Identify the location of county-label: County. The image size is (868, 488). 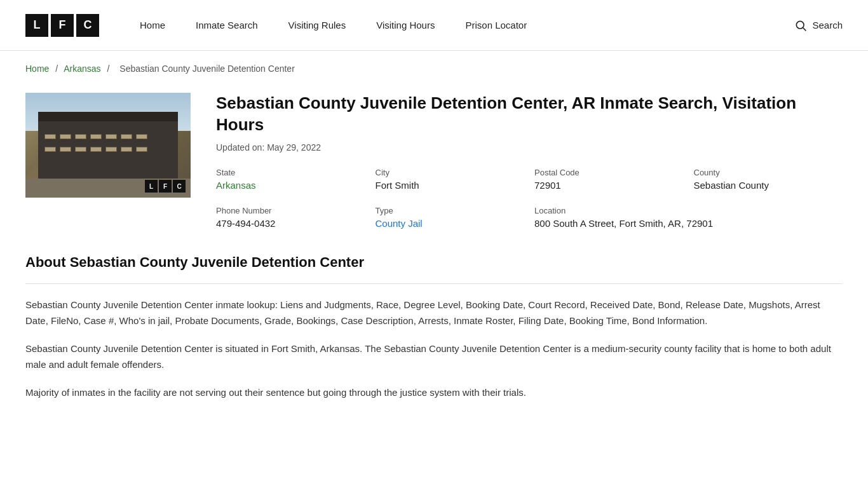
(769, 173).